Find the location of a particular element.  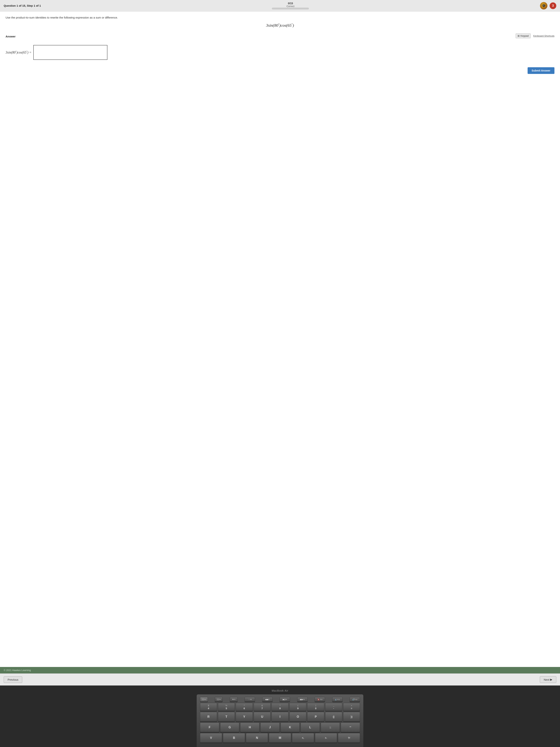

key-semicolon: :; is located at coordinates (330, 727).